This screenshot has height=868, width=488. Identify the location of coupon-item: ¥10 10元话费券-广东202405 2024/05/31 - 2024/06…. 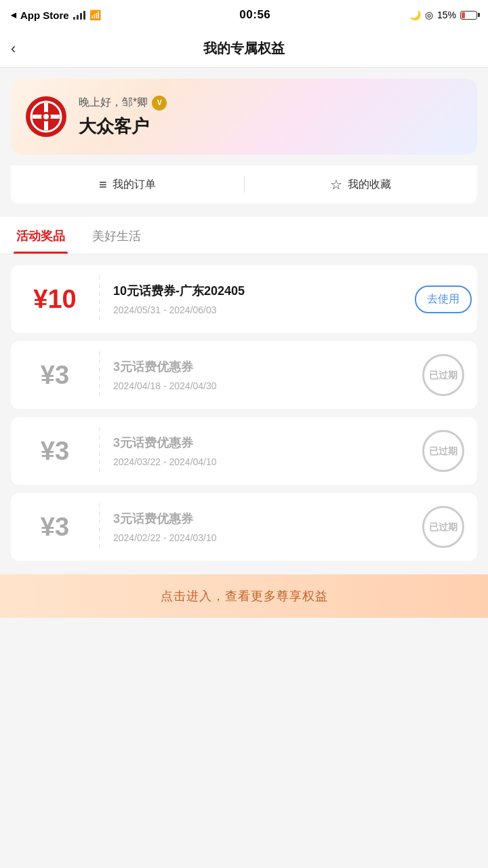
(244, 299).